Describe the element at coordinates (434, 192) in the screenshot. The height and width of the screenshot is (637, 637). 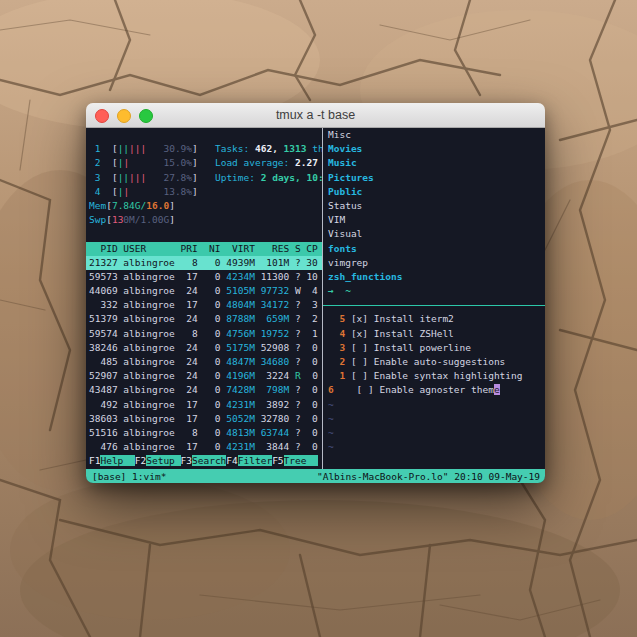
I see `directory-entry: Public` at that location.